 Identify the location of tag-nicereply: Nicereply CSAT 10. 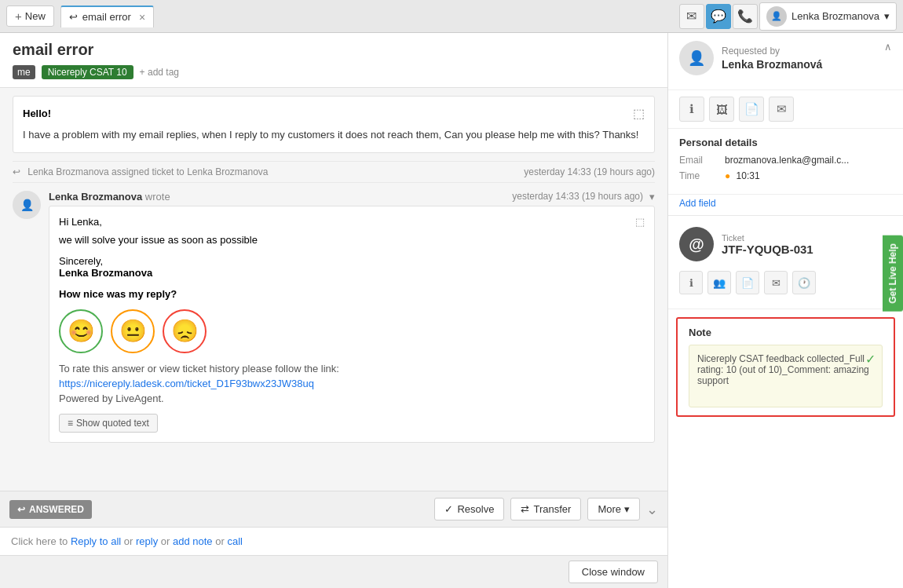
(88, 72).